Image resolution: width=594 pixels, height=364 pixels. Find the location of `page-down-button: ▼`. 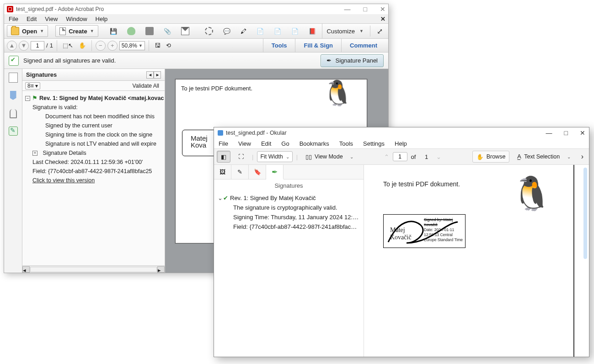

page-down-button: ▼ is located at coordinates (24, 46).